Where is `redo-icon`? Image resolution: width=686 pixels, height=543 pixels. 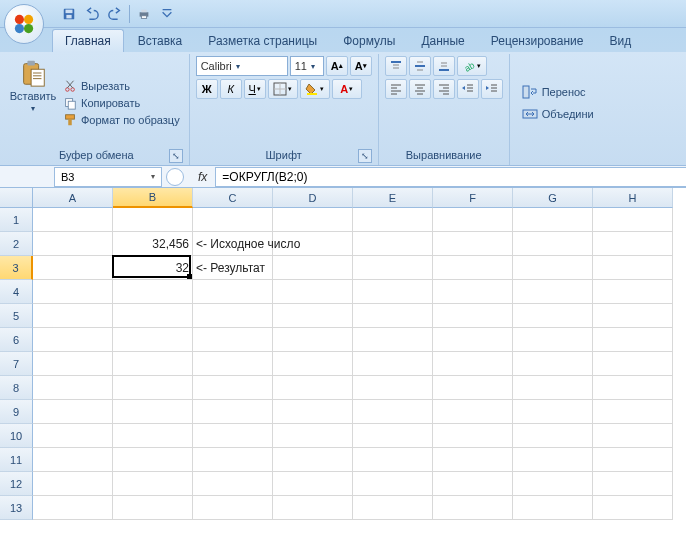 redo-icon is located at coordinates (115, 14).